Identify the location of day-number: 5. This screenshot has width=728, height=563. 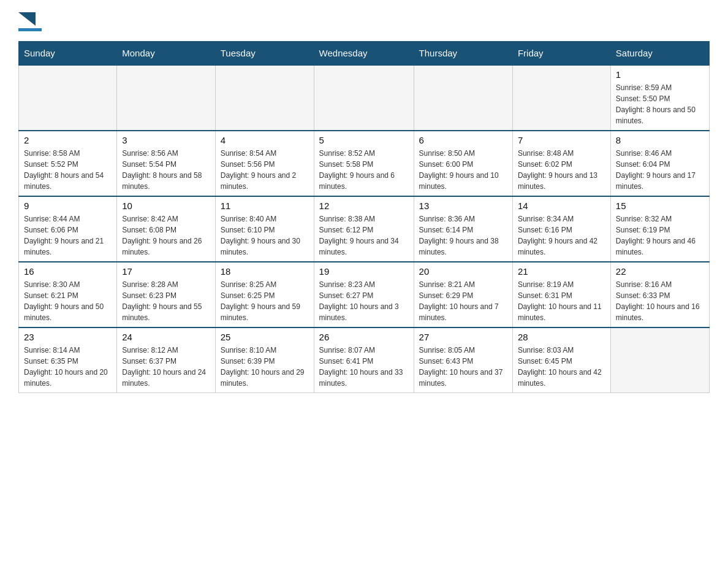
(364, 140).